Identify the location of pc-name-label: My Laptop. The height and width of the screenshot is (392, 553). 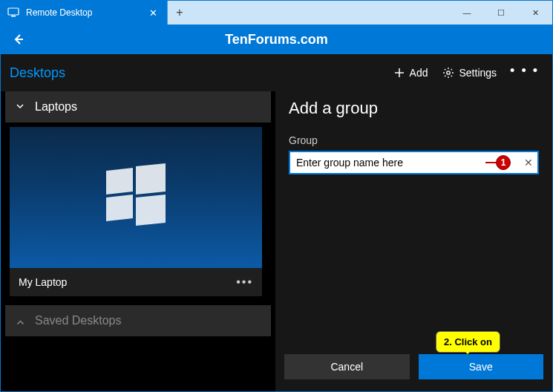
(43, 282).